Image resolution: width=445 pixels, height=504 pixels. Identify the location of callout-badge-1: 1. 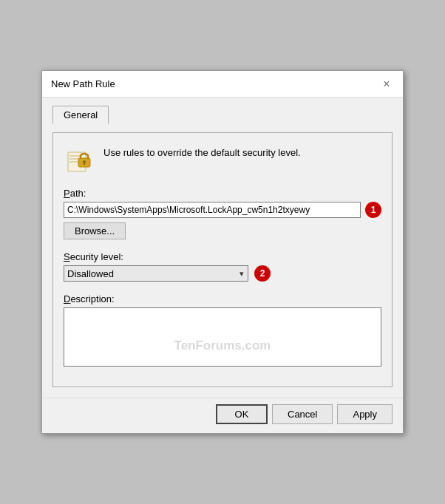
(373, 210).